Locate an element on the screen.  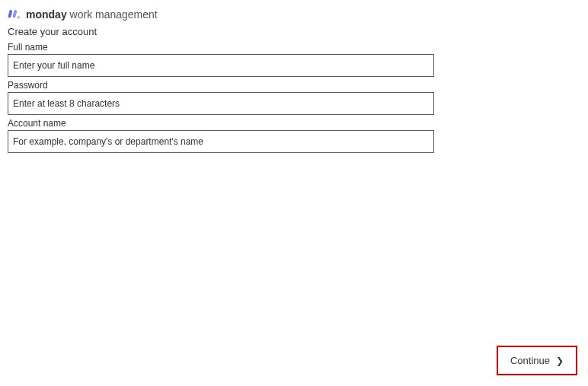
password-label: Password is located at coordinates (221, 85).